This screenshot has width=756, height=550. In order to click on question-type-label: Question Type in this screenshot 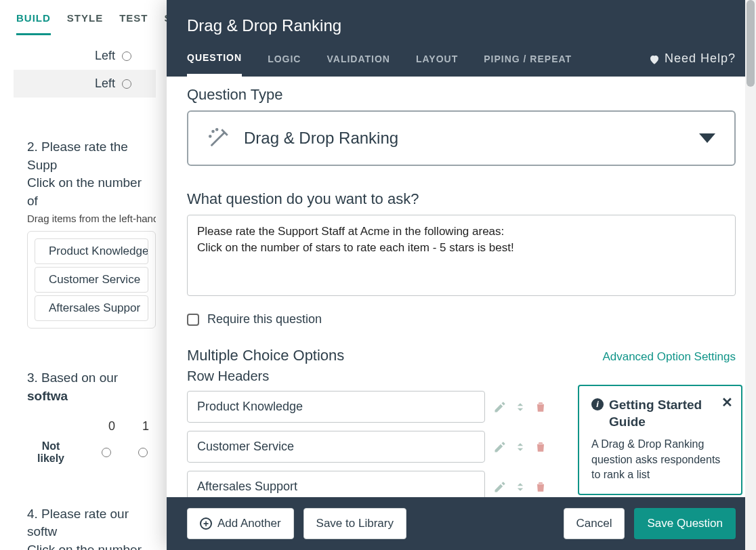, I will do `click(461, 95)`.